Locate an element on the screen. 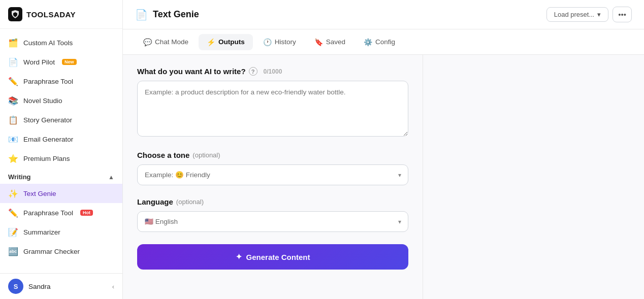  language-select-wrapper: 🇺🇸 English 🇫🇷 French 🇪🇸 Spanish 🇩🇪 Germa… is located at coordinates (273, 221).